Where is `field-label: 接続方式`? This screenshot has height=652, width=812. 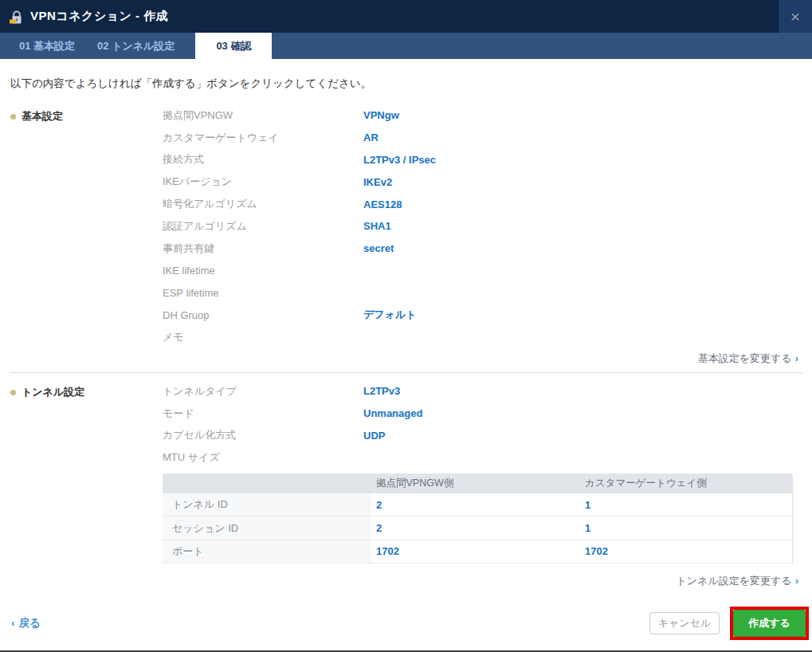
field-label: 接続方式 is located at coordinates (263, 159).